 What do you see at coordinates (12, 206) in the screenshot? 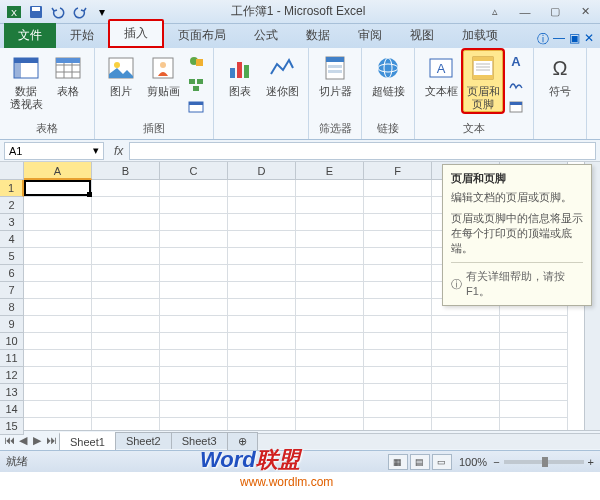
I see `row-header: 2` at bounding box center [12, 206].